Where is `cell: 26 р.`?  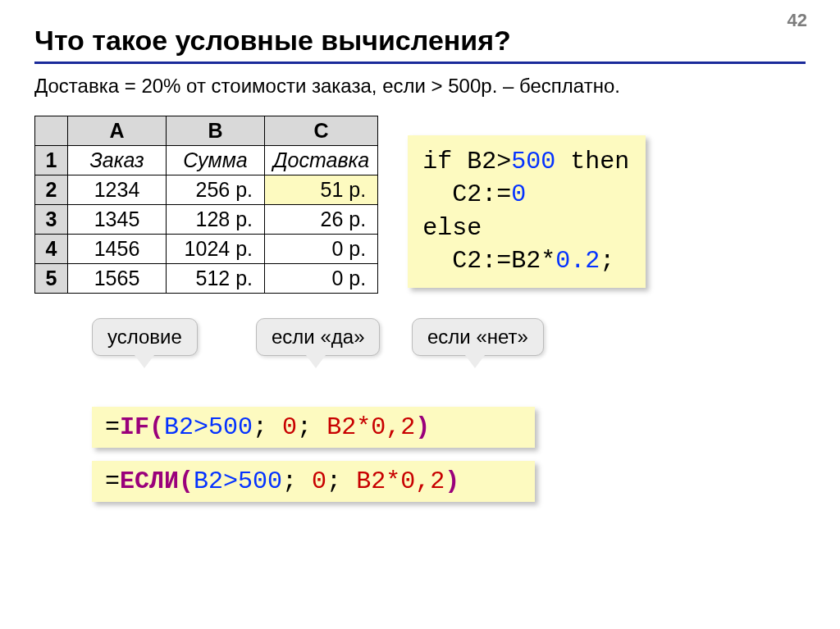 cell: 26 р. is located at coordinates (322, 219).